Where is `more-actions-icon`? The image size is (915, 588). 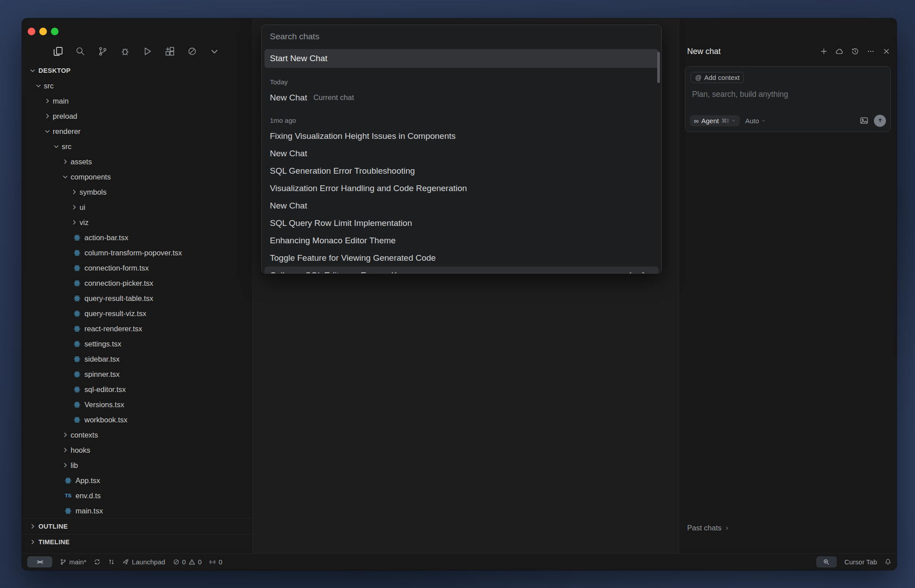
more-actions-icon is located at coordinates (871, 51).